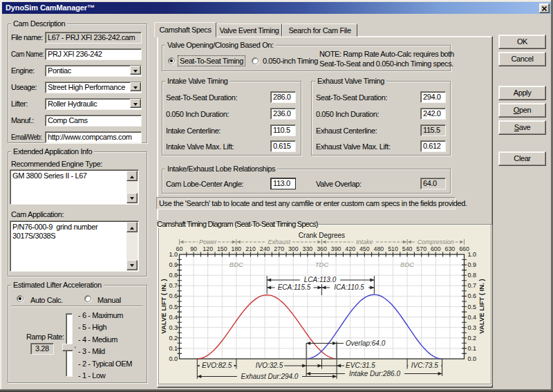  What do you see at coordinates (321, 279) in the screenshot?
I see `svg-text: LCA:113.0` at bounding box center [321, 279].